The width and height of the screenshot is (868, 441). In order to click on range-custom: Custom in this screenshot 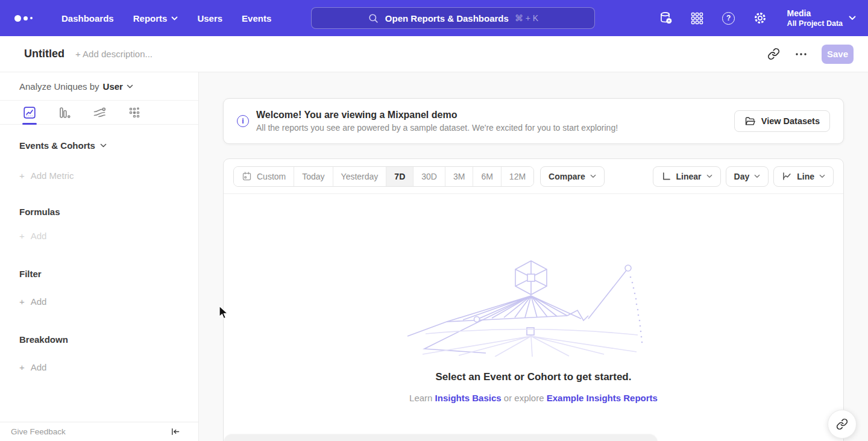, I will do `click(264, 177)`.